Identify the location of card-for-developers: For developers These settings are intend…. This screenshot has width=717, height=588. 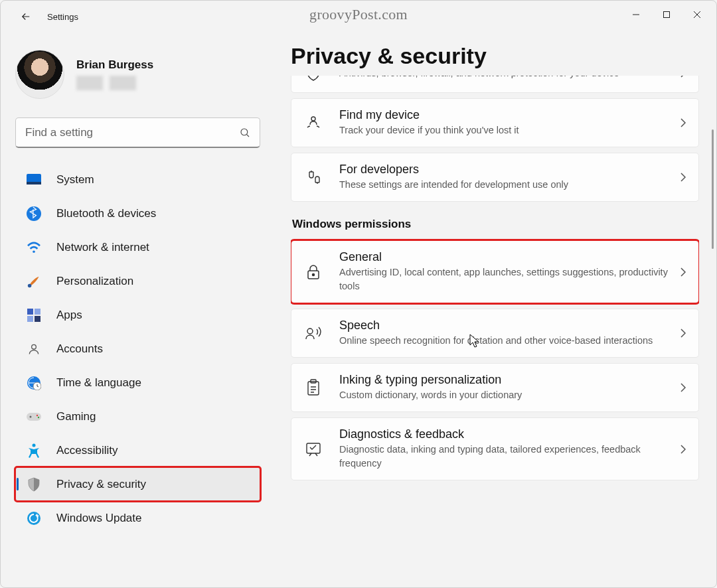
(495, 177).